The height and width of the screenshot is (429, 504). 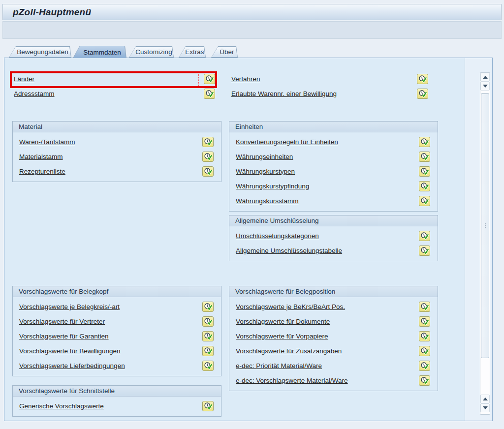 I want to click on gutter-divider, so click(x=465, y=239).